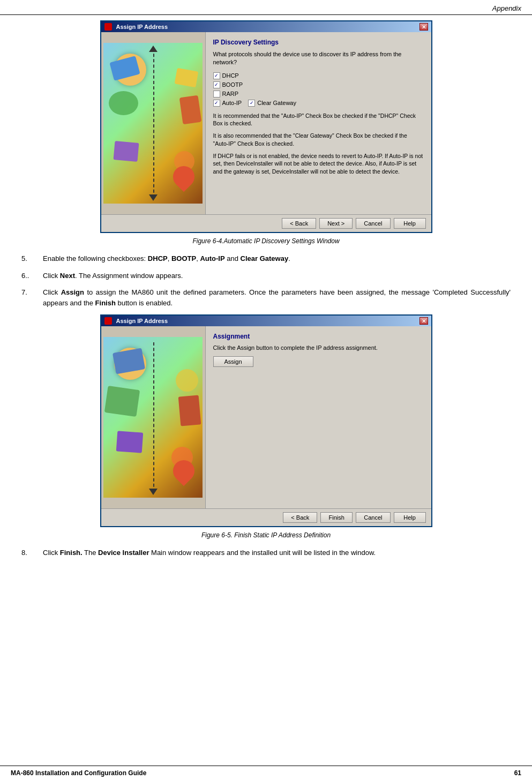 The image size is (532, 780). I want to click on step6-bold1: Next, so click(68, 275).